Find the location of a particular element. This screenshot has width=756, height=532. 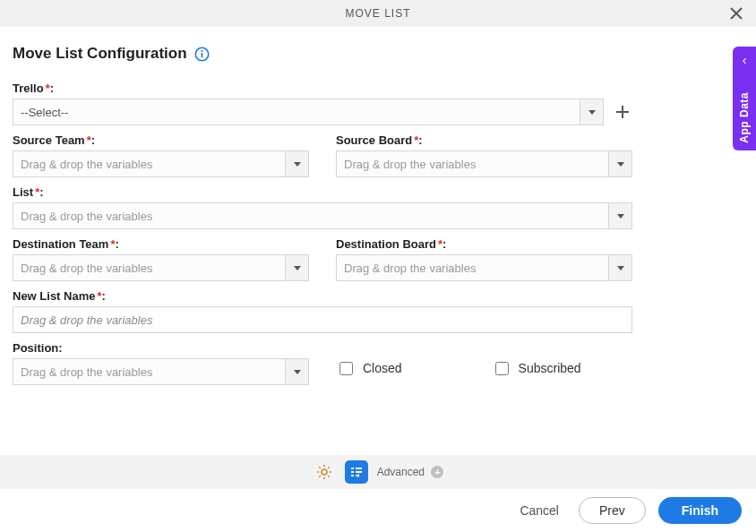

settings-button is located at coordinates (324, 472).